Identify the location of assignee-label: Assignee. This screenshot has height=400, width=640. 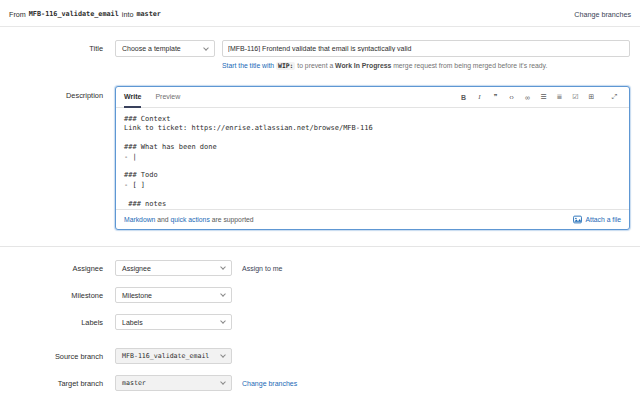
(58, 268).